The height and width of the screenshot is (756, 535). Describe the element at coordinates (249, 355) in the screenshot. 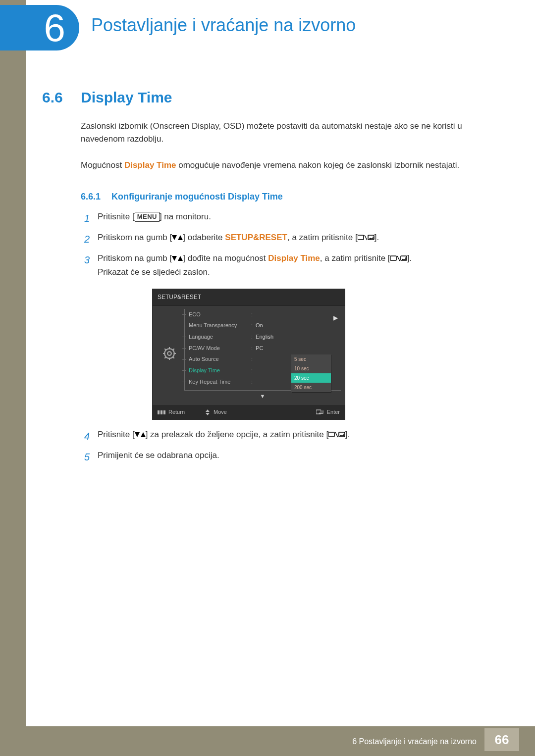

I see `osd-body: ECO:Menu Transparency:OnLanguage:English…` at that location.